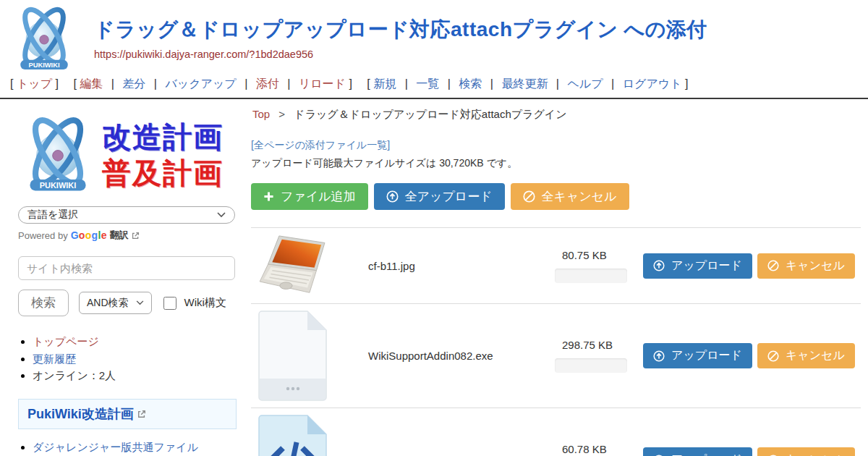  I want to click on nav-item-list: 一覧, so click(427, 84).